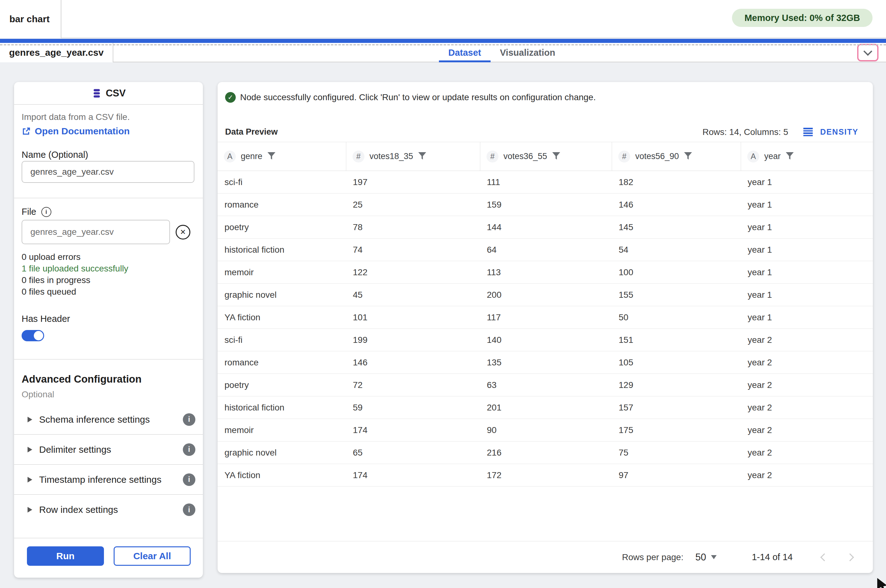 This screenshot has height=588, width=886. I want to click on table-cell: 75, so click(676, 453).